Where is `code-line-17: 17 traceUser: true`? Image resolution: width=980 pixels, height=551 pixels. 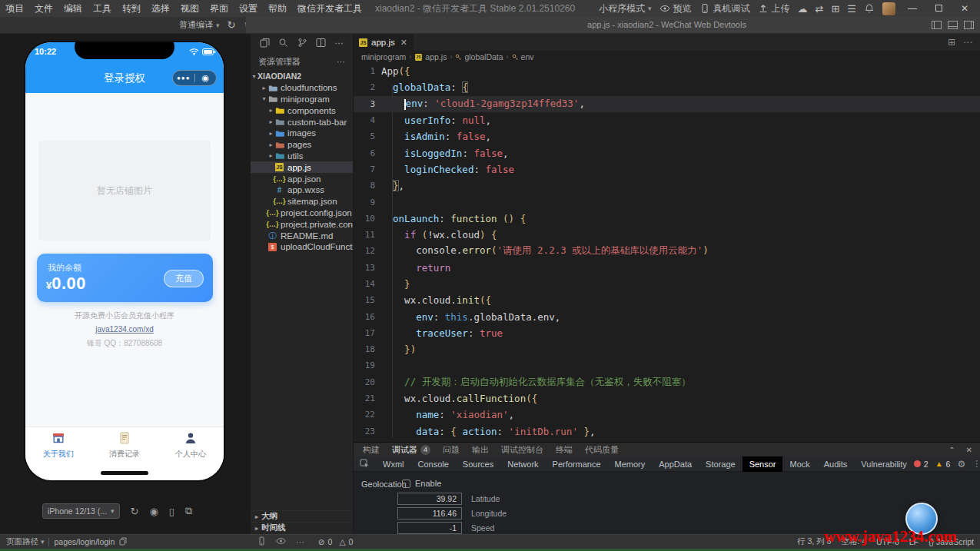 code-line-17: 17 traceUser: true is located at coordinates (667, 334).